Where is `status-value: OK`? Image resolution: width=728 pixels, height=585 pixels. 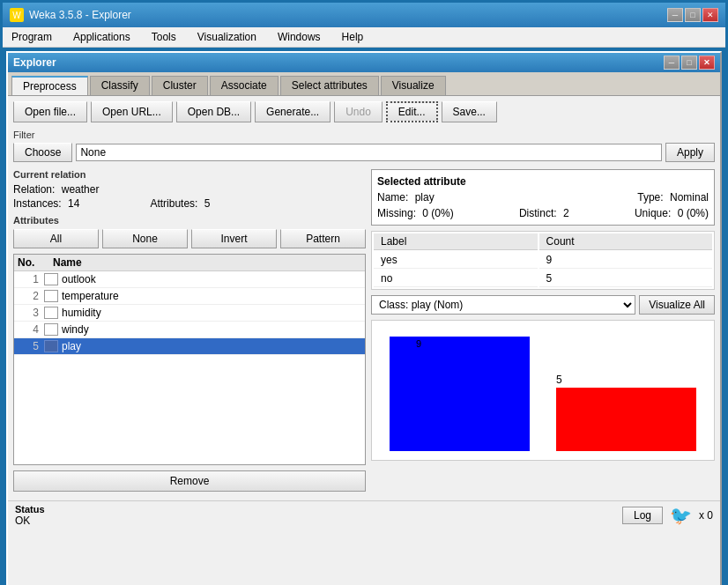
status-value: OK is located at coordinates (30, 521).